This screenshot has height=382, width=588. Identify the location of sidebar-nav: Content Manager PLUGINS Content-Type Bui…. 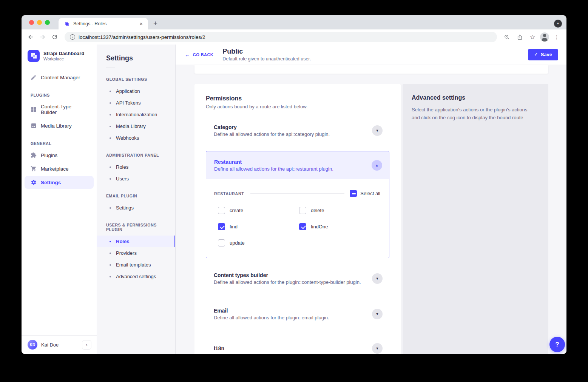
(59, 201).